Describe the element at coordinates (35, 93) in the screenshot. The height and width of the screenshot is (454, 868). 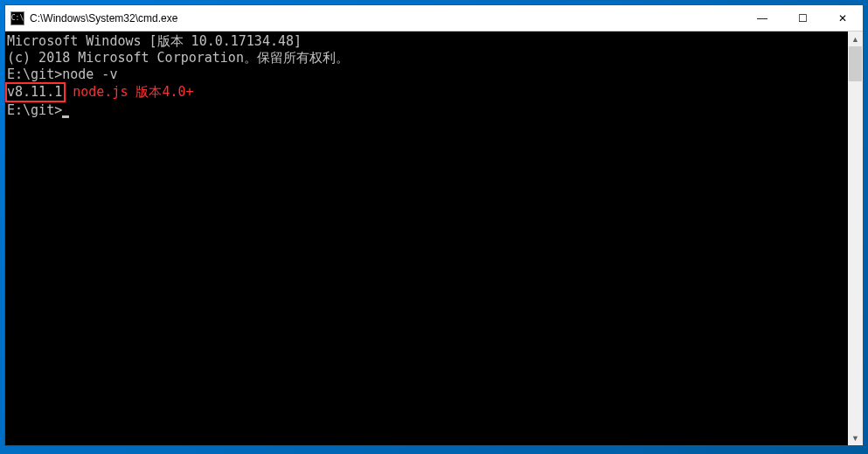
I see `highlight-box: v8.11.1` at that location.